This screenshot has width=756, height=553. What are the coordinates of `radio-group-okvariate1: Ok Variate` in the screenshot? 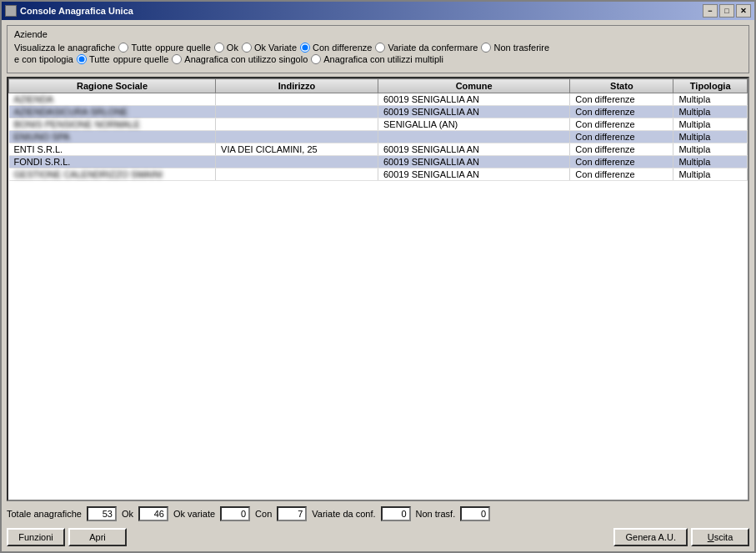 It's located at (269, 48).